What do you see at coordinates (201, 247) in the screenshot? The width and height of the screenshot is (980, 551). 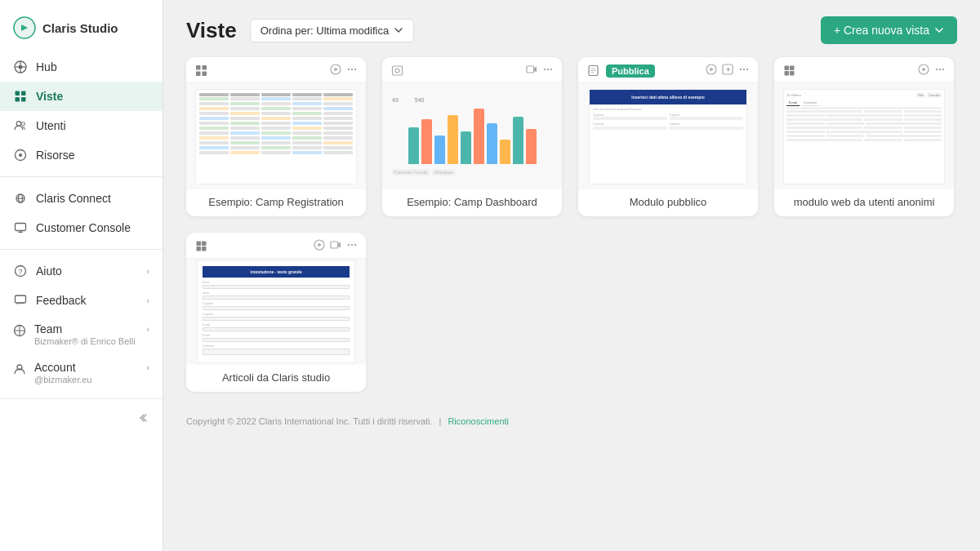 I see `card-toolbar-left-articoli` at bounding box center [201, 247].